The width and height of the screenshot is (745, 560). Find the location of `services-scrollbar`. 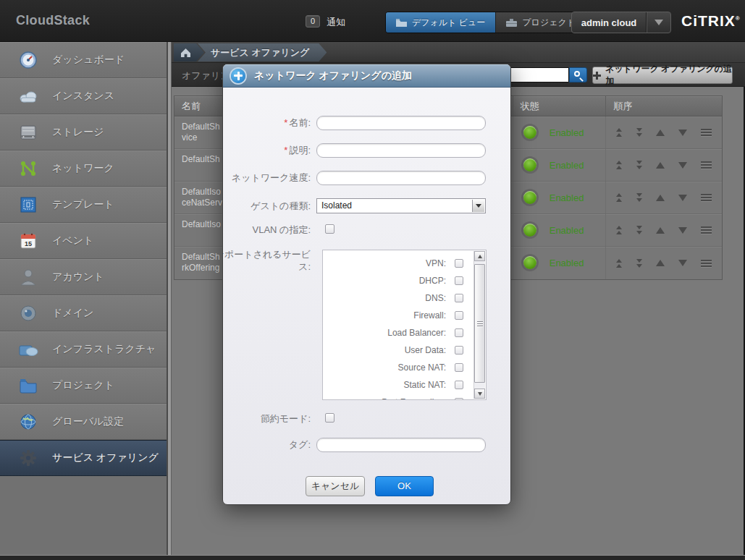

services-scrollbar is located at coordinates (479, 325).